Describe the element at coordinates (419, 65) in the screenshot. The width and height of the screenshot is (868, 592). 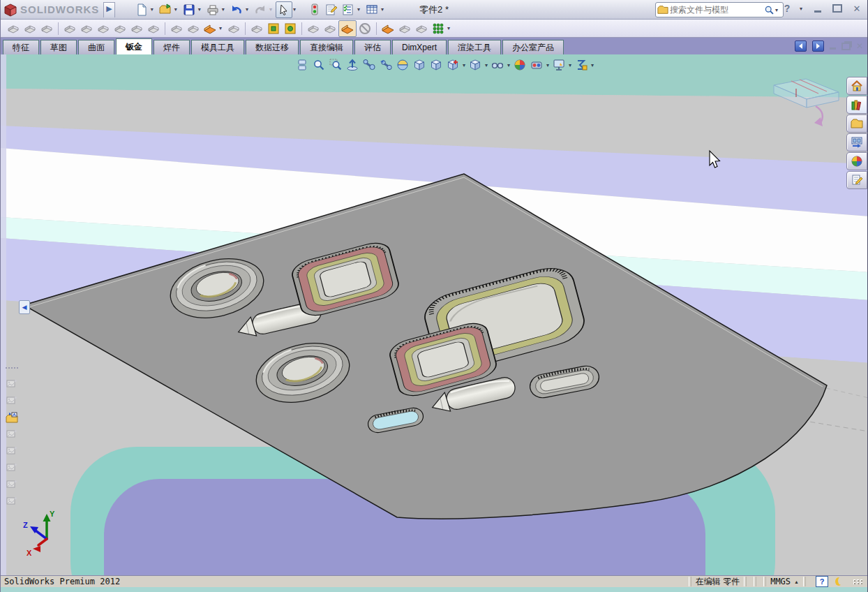
I see `view-orientation-icon` at that location.